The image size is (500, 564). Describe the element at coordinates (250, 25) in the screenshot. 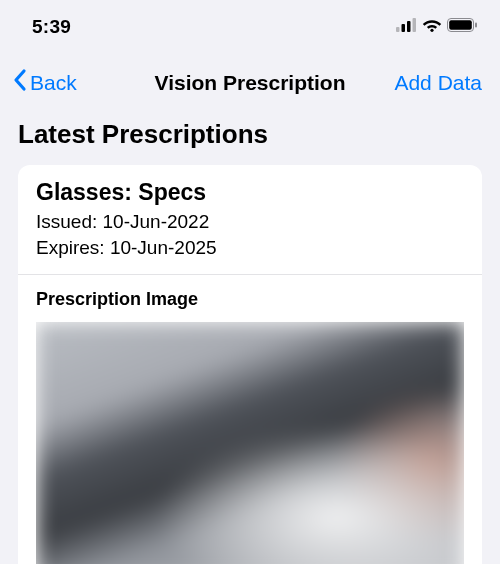

I see `status-bar: 5:39` at that location.